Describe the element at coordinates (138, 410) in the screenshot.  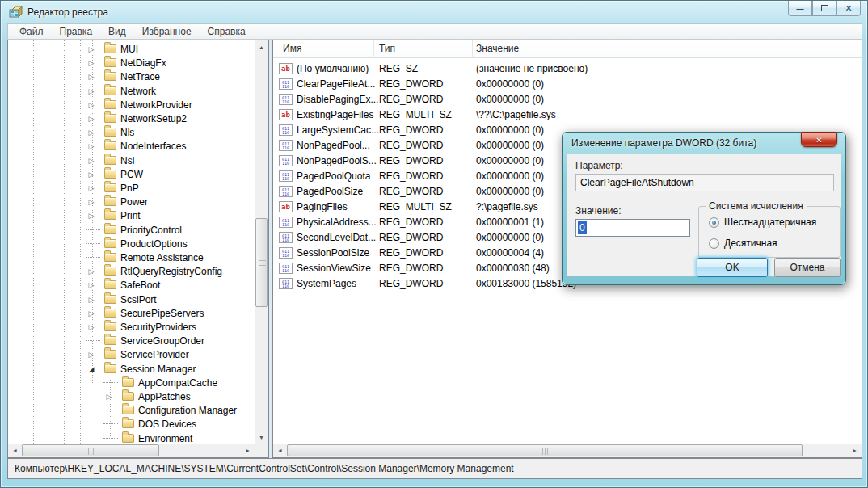
I see `tree-item: Configuration Manager` at that location.